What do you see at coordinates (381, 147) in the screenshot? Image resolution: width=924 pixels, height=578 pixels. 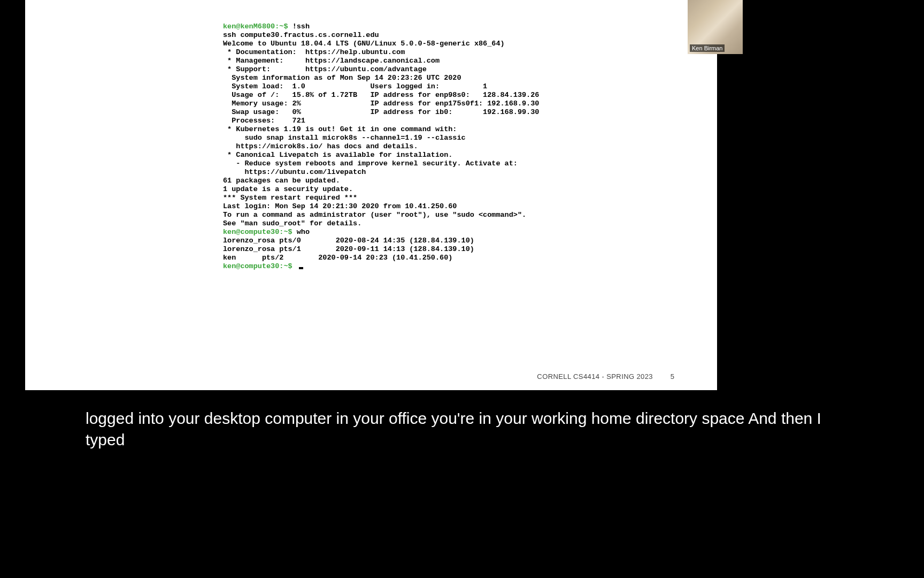 I see `terminal-line: https://microk8s.io/ has docs and detail…` at bounding box center [381, 147].